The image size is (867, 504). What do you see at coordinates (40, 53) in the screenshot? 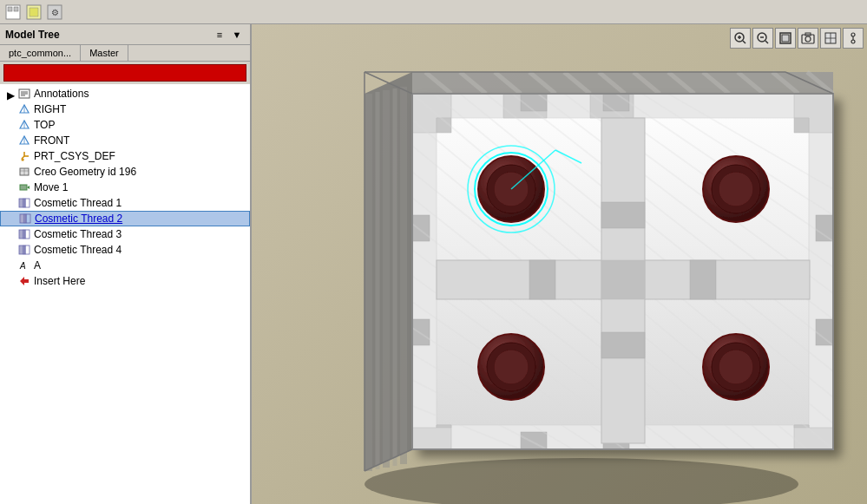
I see `tab-ptc-common: ptc_common...` at bounding box center [40, 53].